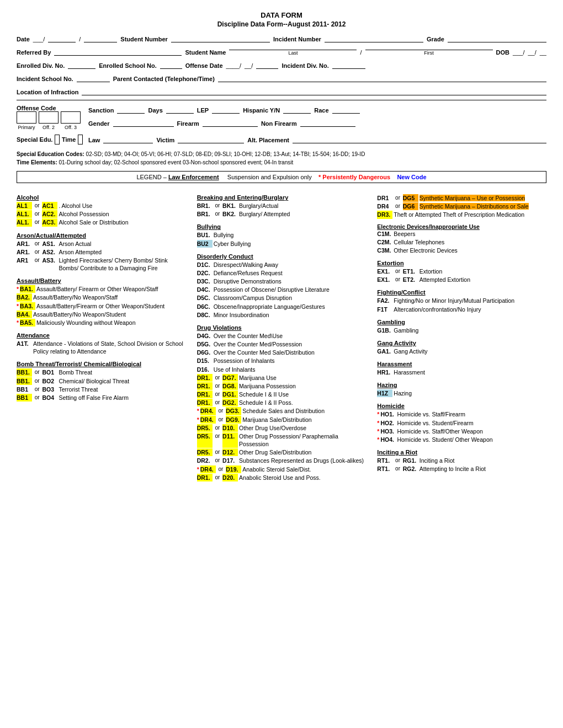 Image resolution: width=563 pixels, height=728 pixels. I want to click on section-gambling-title: Gambling, so click(461, 322).